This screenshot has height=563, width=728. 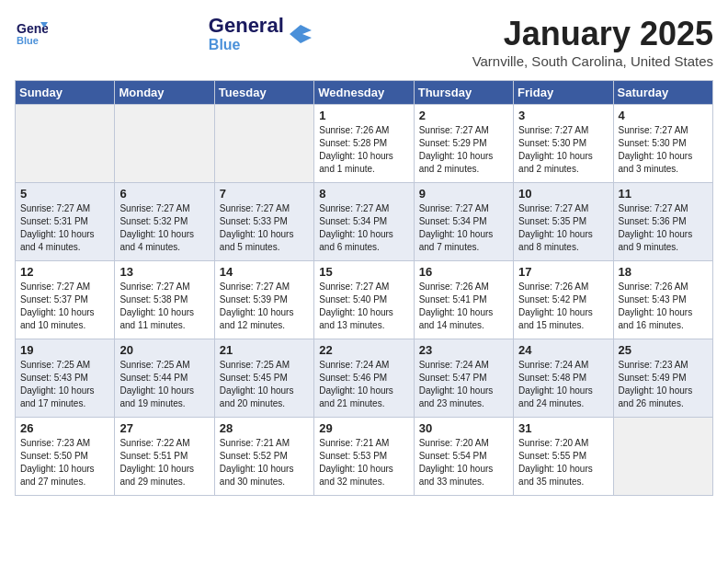 What do you see at coordinates (463, 272) in the screenshot?
I see `day-number: 16` at bounding box center [463, 272].